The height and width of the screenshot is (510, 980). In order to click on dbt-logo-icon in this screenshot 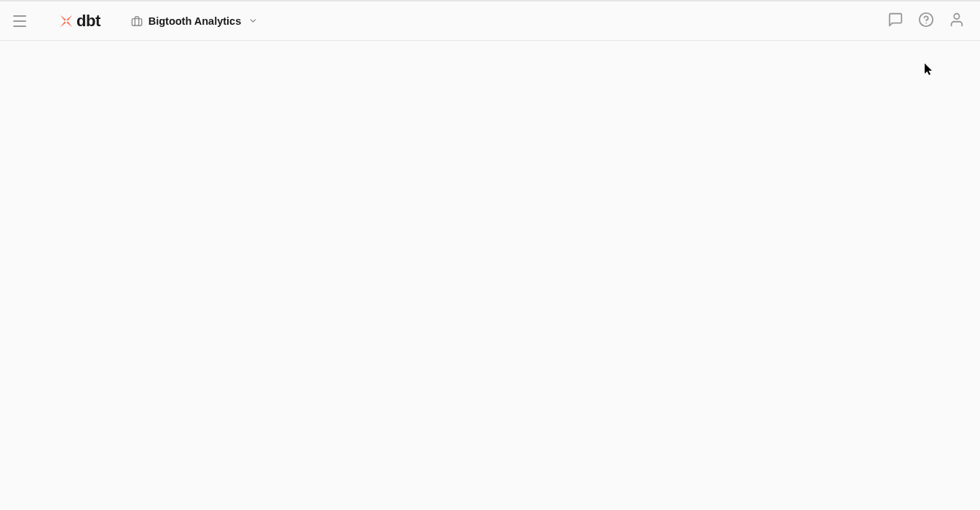, I will do `click(66, 21)`.